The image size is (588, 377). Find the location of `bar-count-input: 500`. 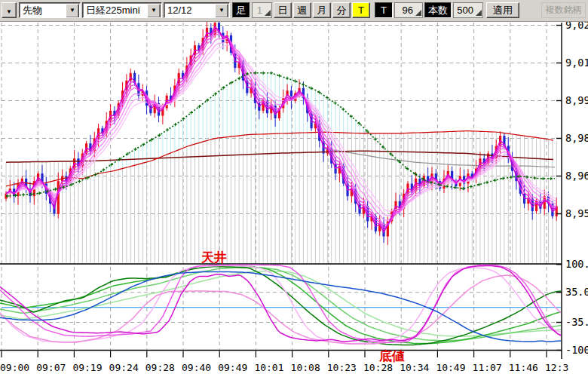

bar-count-input: 500 is located at coordinates (468, 11).